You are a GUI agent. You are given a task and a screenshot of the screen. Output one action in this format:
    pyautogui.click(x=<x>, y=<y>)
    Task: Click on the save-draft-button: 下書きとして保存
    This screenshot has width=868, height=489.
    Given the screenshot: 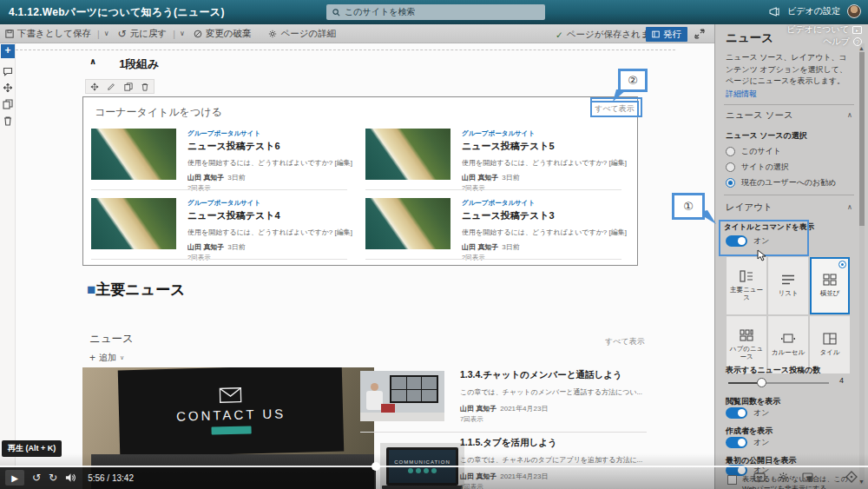 What is the action you would take?
    pyautogui.click(x=49, y=33)
    